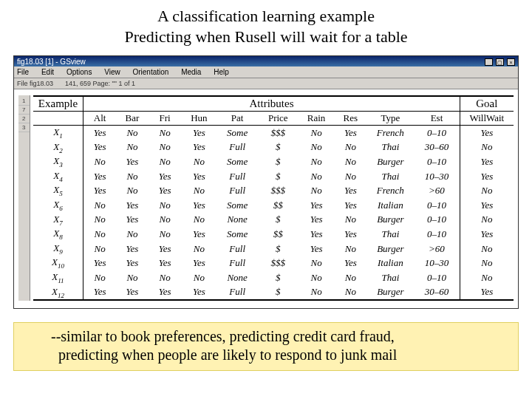  Describe the element at coordinates (238, 118) in the screenshot. I see `col-pat: Pat` at that location.